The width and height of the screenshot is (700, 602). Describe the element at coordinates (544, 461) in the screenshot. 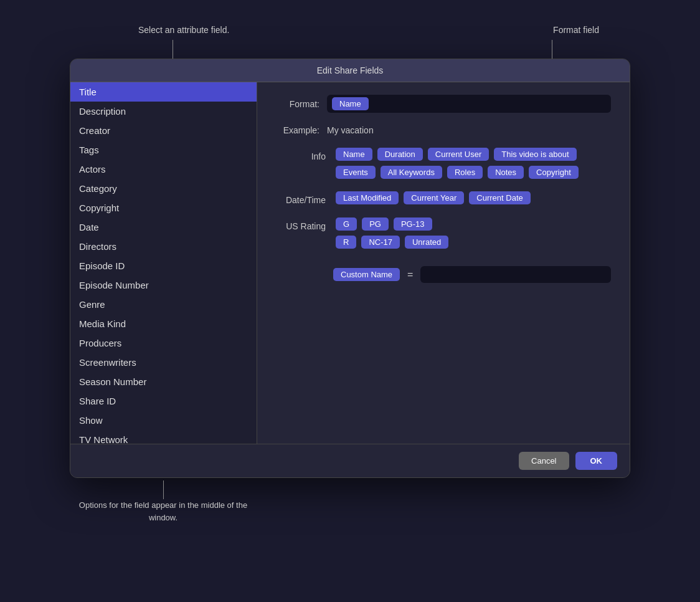

I see `cancel-button: Cancel` at that location.